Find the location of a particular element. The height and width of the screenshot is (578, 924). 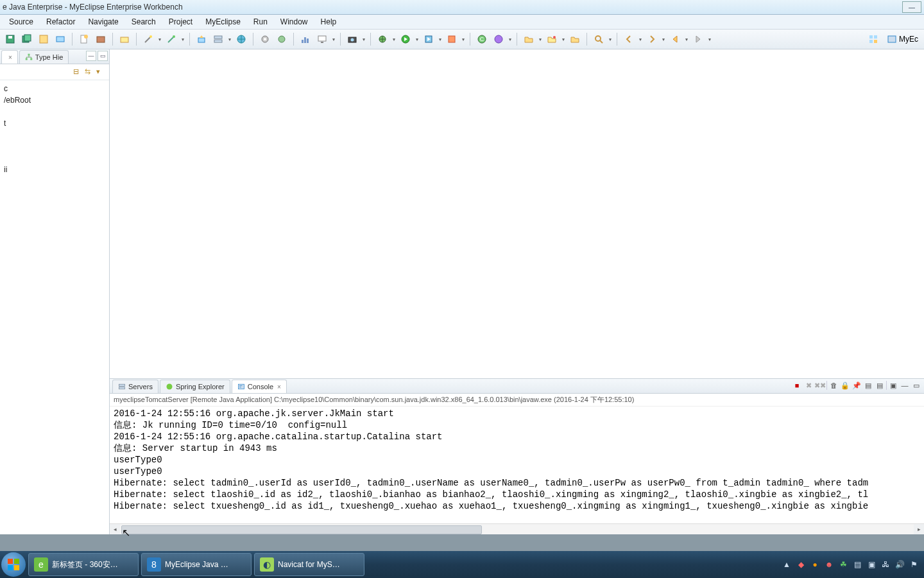

taskbar-item-myeclipse: 8 MyEclipse Java … is located at coordinates (196, 565).